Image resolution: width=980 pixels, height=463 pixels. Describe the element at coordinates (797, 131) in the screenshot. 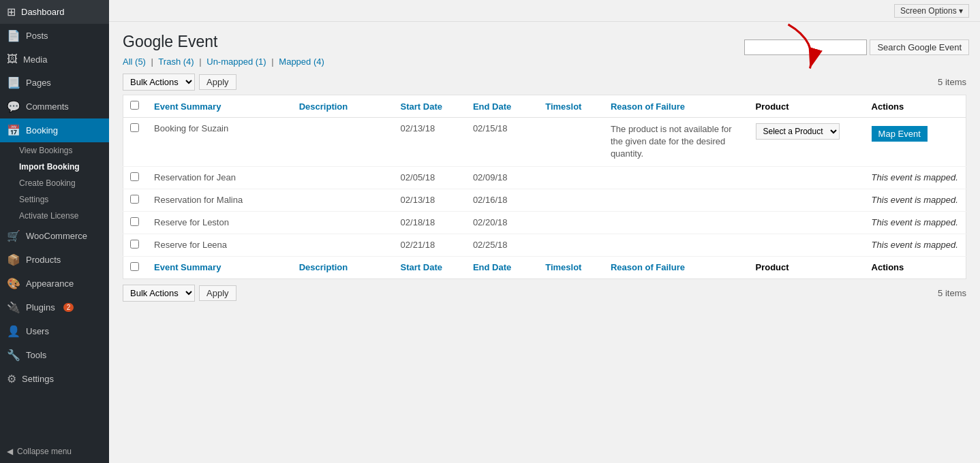

I see `row-1-product-select: Select a Product` at that location.